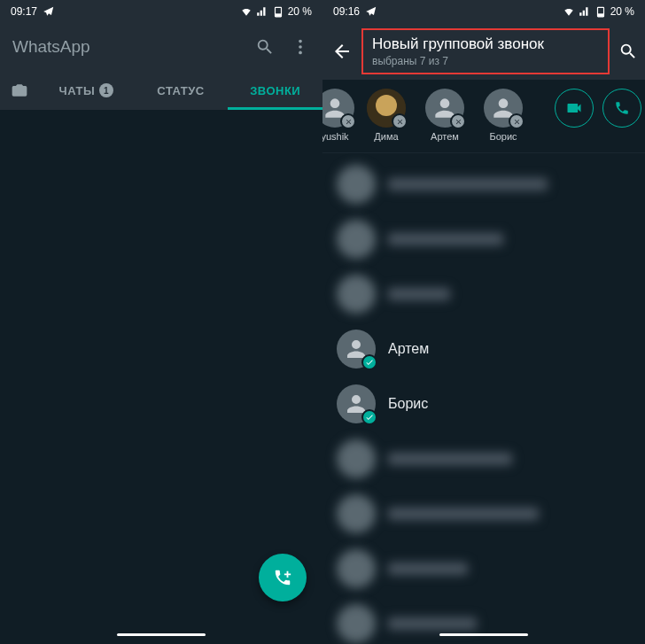 This screenshot has width=645, height=644. I want to click on selected-participant: Дима, so click(386, 115).